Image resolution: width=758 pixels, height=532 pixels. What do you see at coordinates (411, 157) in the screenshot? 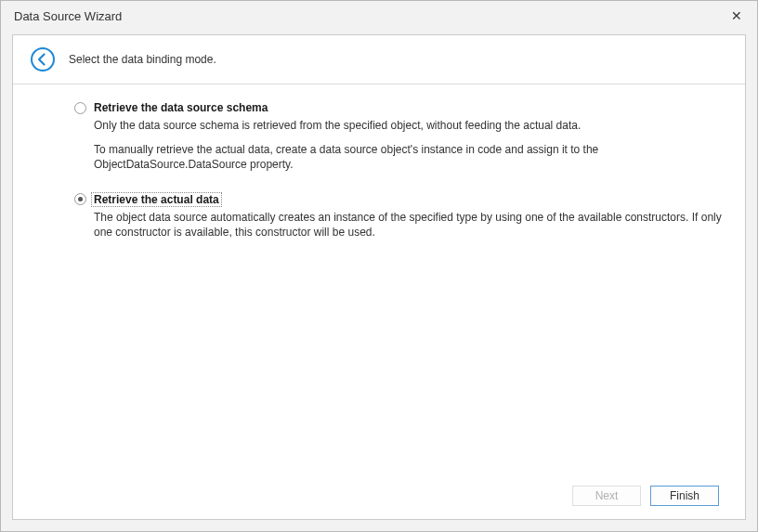
I see `option-schema-desc2: To manually retrieve the actual data, cr…` at bounding box center [411, 157].